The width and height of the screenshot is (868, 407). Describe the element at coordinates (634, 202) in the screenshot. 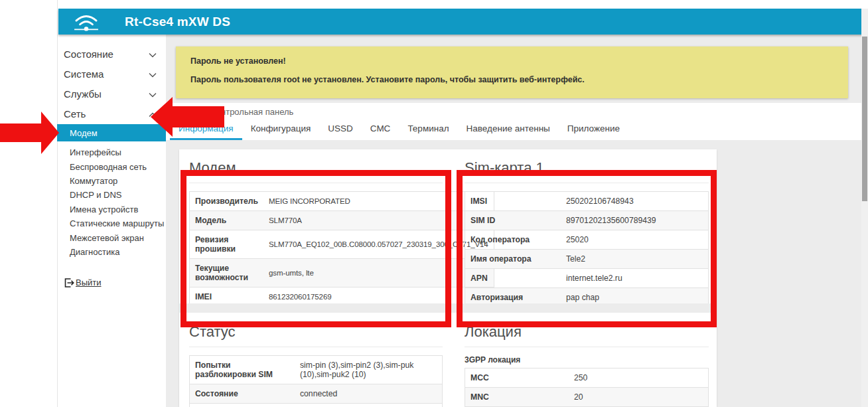

I see `row-value: 250202106748943` at that location.